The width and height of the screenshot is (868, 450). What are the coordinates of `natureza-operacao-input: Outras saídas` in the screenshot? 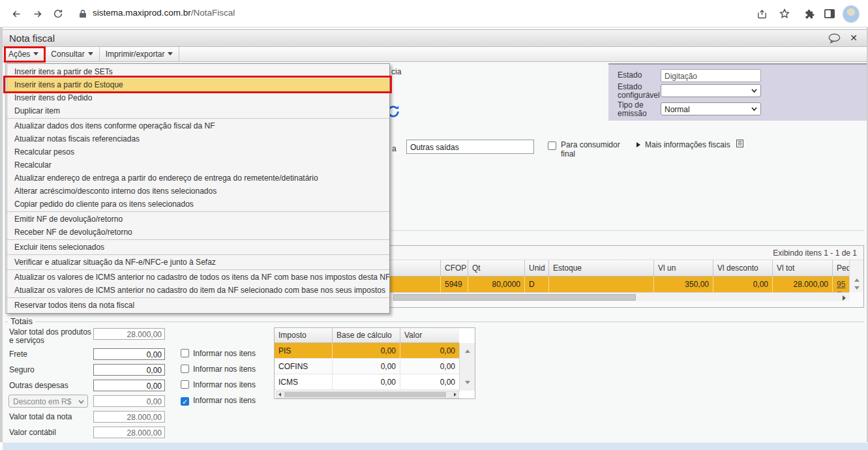 It's located at (470, 147).